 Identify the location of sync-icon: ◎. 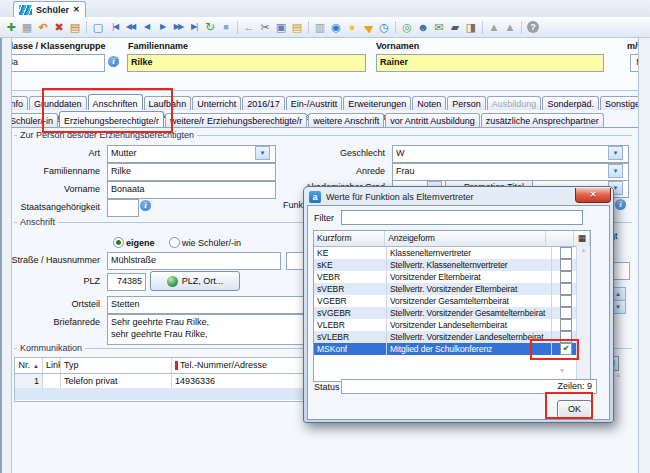
(407, 27).